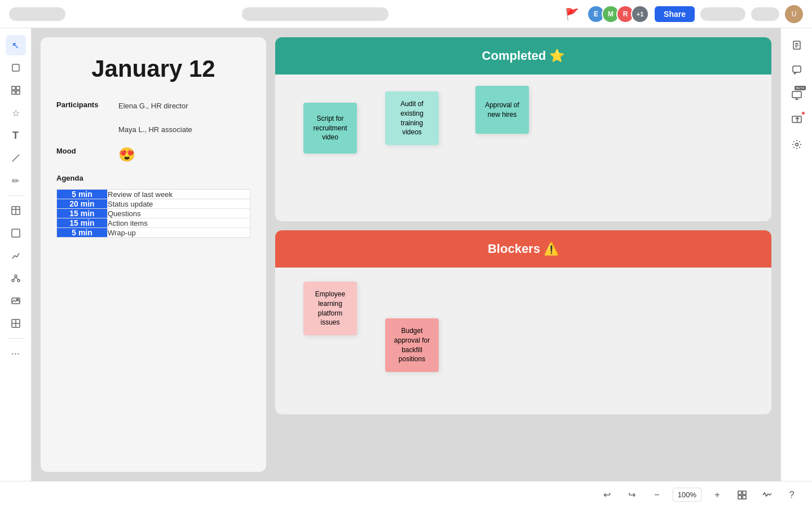 This screenshot has height=508, width=812. Describe the element at coordinates (37, 14) in the screenshot. I see `app-logo` at that location.